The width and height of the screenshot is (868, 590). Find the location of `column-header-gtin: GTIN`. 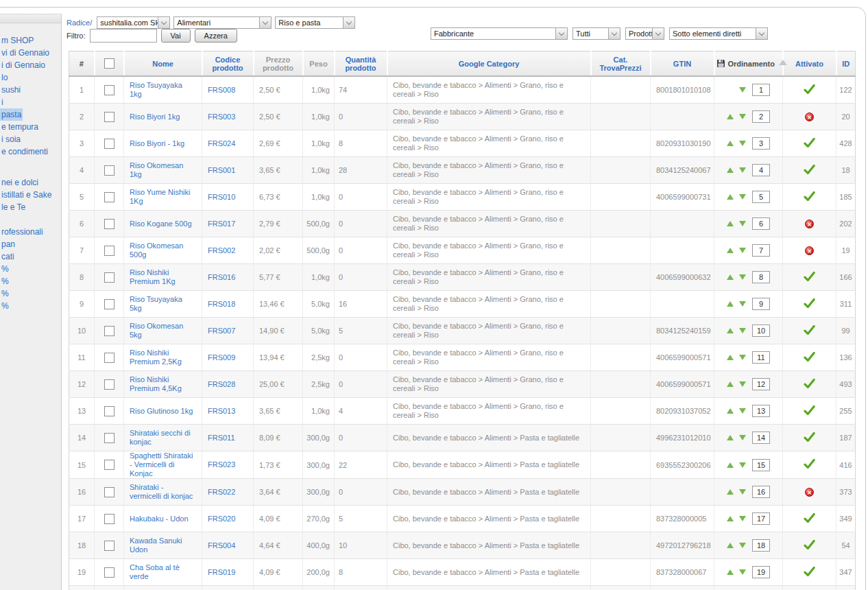

column-header-gtin: GTIN is located at coordinates (683, 64).